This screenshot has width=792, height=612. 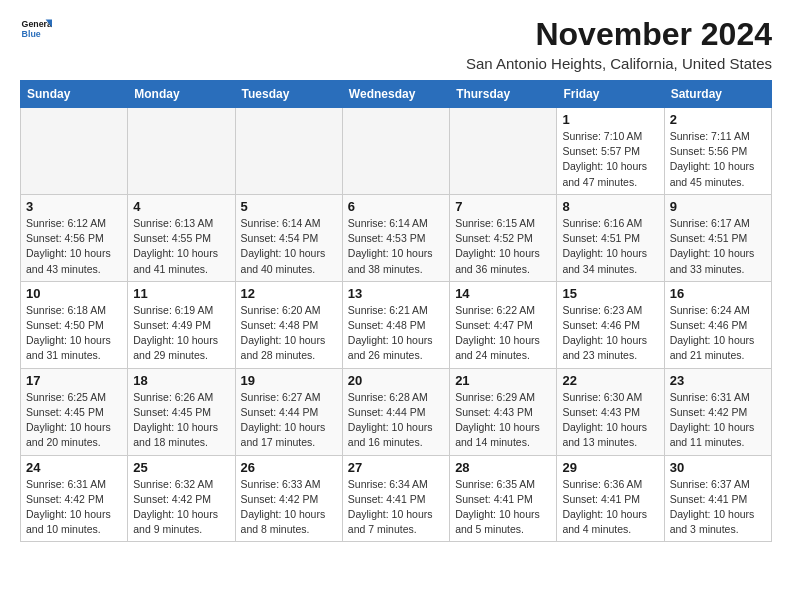 I want to click on day-info: Sunrise: 6:32 AMSunset: 4:42 PMDaylight:…, so click(x=181, y=508).